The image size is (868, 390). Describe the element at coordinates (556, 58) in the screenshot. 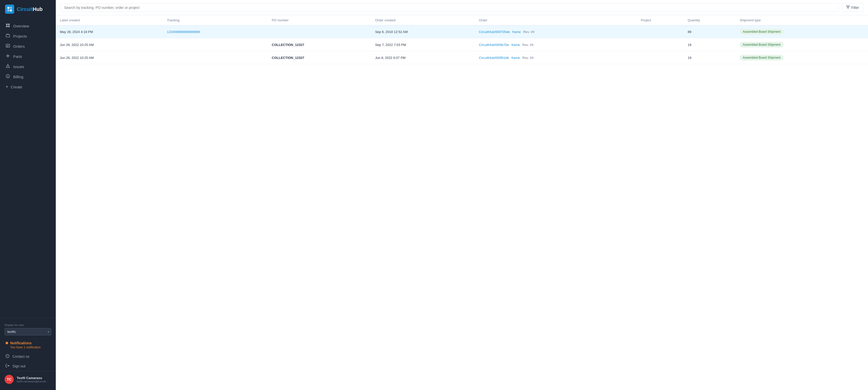

I see `cell-order: CircuitHub/000f61db frame Rev. #9` at that location.